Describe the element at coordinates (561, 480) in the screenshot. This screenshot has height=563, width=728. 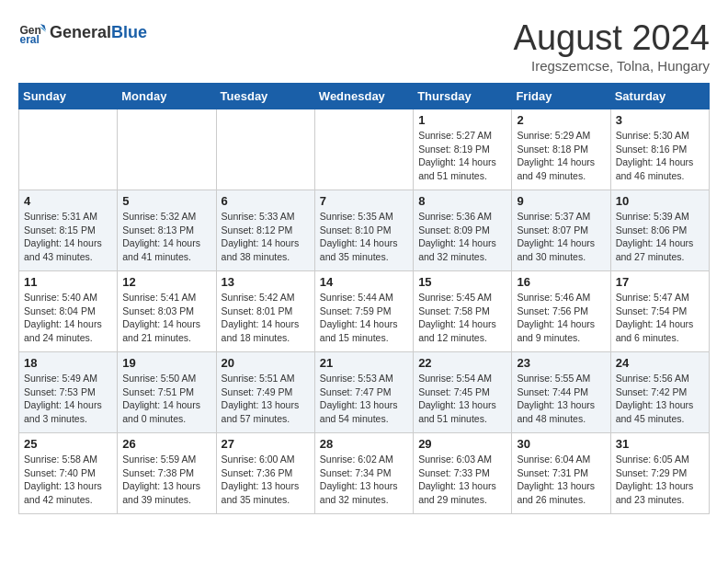
I see `day-info: Sunrise: 6:04 AMSunset: 7:31 PMDaylight:…` at that location.